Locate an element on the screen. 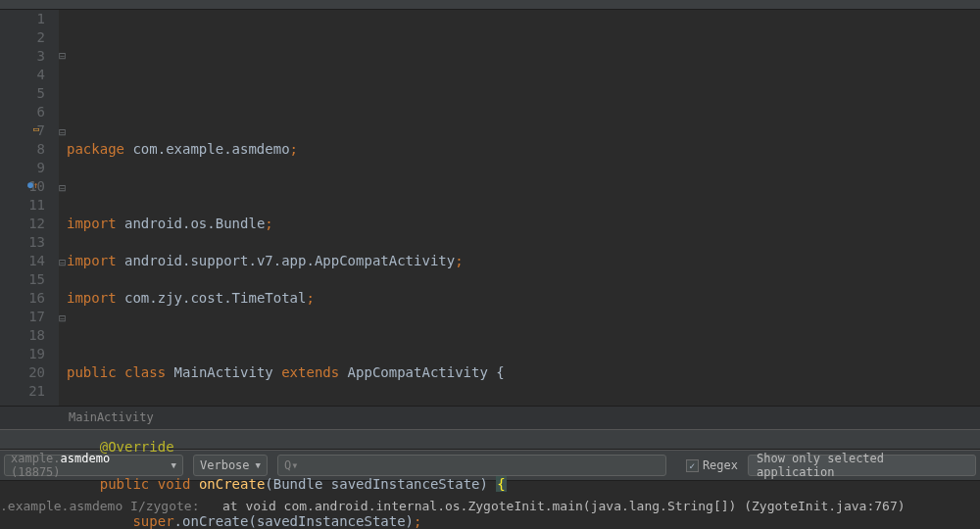 Image resolution: width=980 pixels, height=529 pixels. code-line: package com.example.asmdemo; is located at coordinates (523, 149).